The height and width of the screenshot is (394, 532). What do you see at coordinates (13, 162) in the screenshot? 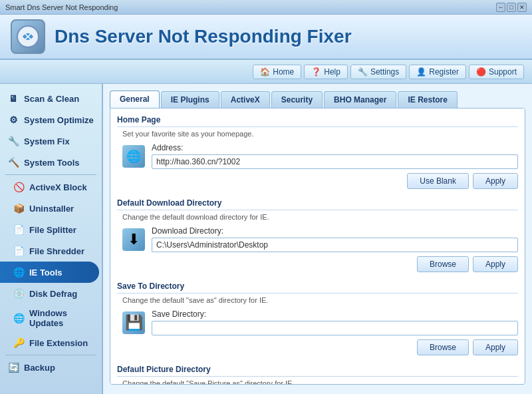
I see `system-tools-icon: 🔨` at bounding box center [13, 162].